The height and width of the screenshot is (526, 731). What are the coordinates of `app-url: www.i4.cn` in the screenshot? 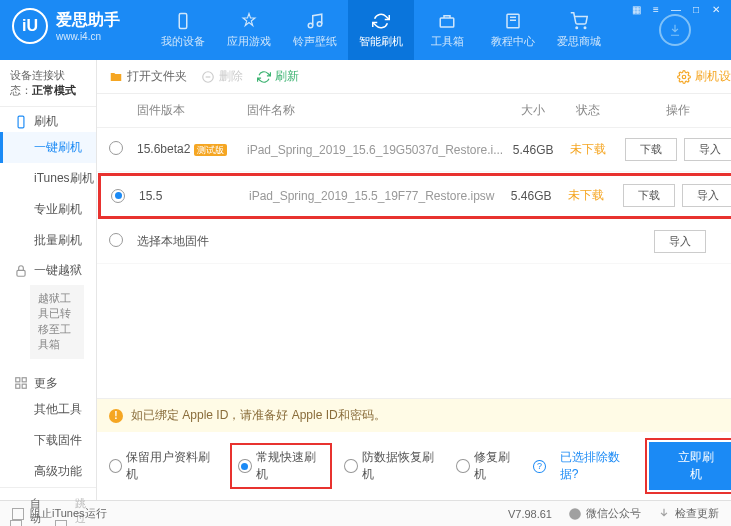 It's located at (88, 36).